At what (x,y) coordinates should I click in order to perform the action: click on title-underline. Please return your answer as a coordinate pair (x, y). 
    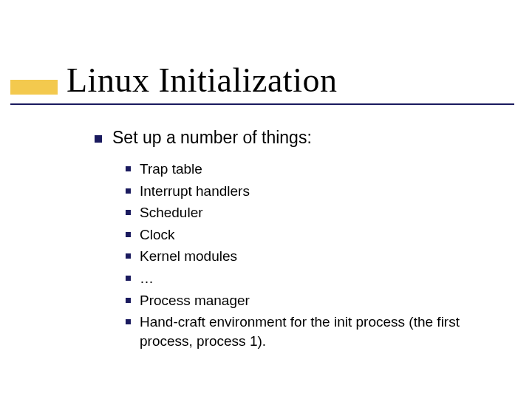
    Looking at the image, I should click on (262, 104).